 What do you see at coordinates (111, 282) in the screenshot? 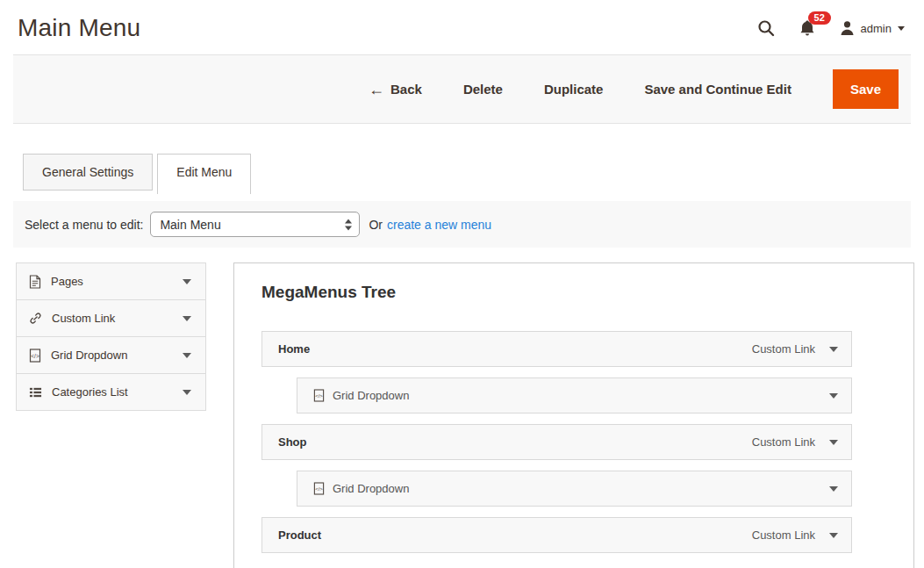
I see `sidebar-item-pages: Pages` at bounding box center [111, 282].